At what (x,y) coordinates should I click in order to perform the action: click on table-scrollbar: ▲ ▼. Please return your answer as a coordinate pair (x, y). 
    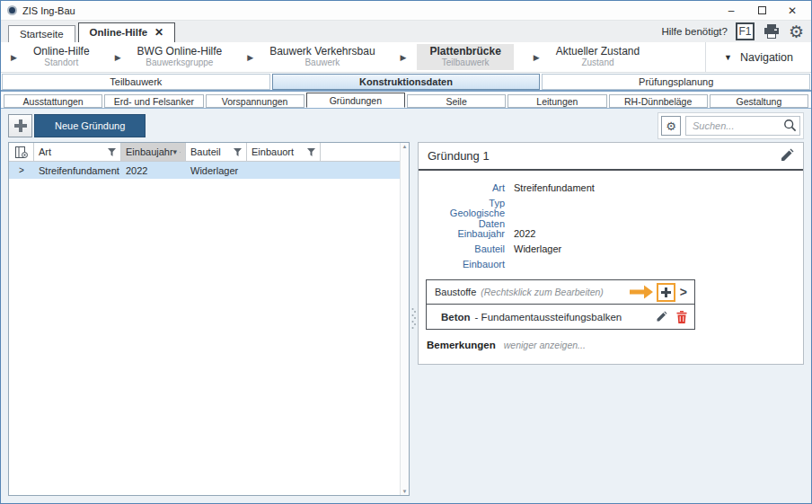
    Looking at the image, I should click on (404, 319).